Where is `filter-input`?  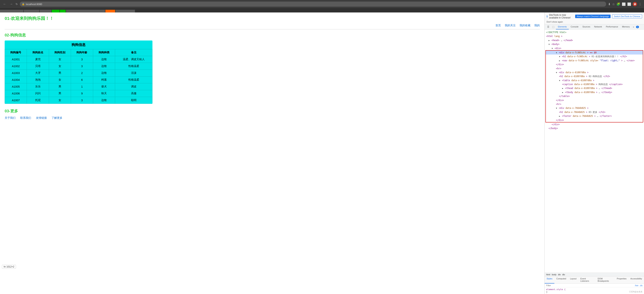 filter-input is located at coordinates (590, 285).